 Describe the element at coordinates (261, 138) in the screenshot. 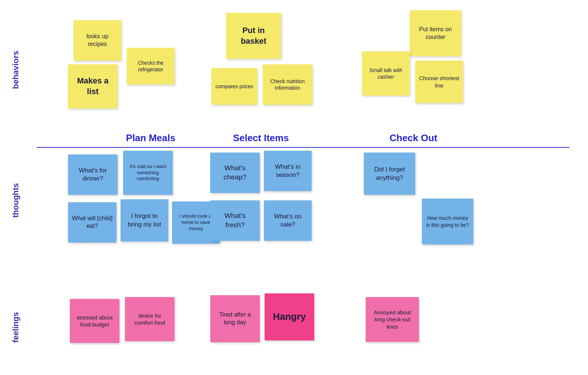

I see `phase-select-items: Select Items` at that location.